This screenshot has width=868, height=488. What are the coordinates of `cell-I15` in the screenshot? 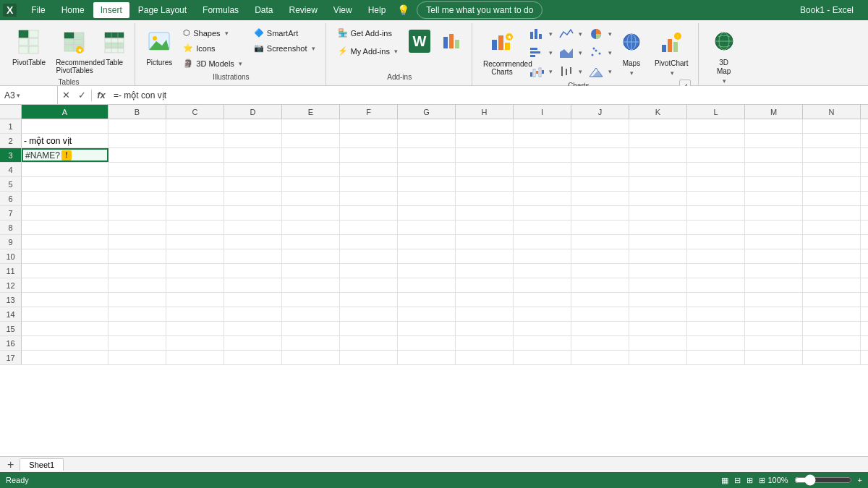 It's located at (542, 328).